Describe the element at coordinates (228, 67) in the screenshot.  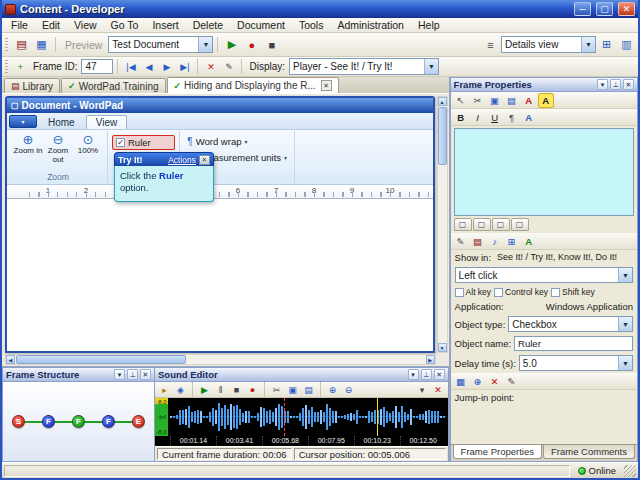
I see `edit-frame-icon: ✎` at that location.